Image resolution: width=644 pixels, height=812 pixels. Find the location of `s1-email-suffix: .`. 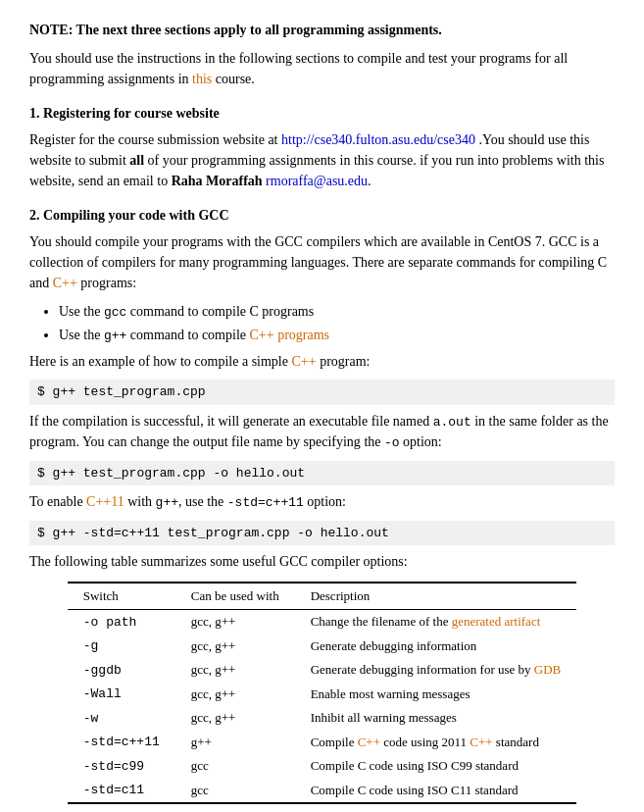

s1-email-suffix: . is located at coordinates (370, 180).